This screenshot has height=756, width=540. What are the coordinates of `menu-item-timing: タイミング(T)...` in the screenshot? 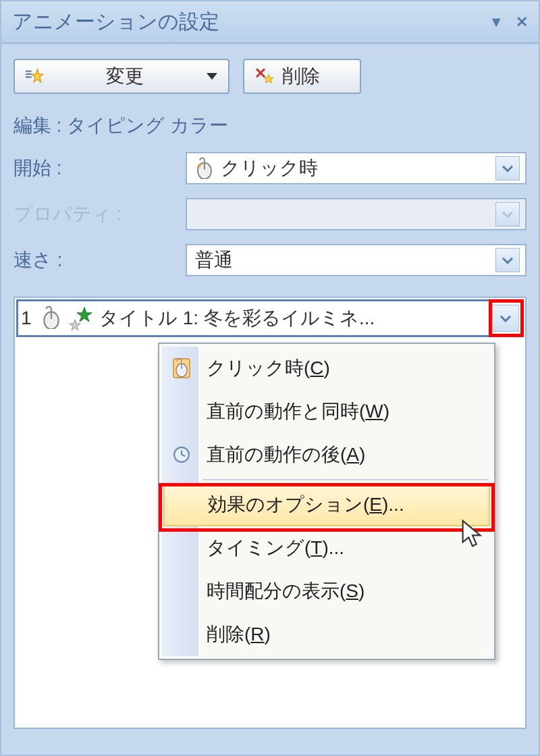 It's located at (327, 548).